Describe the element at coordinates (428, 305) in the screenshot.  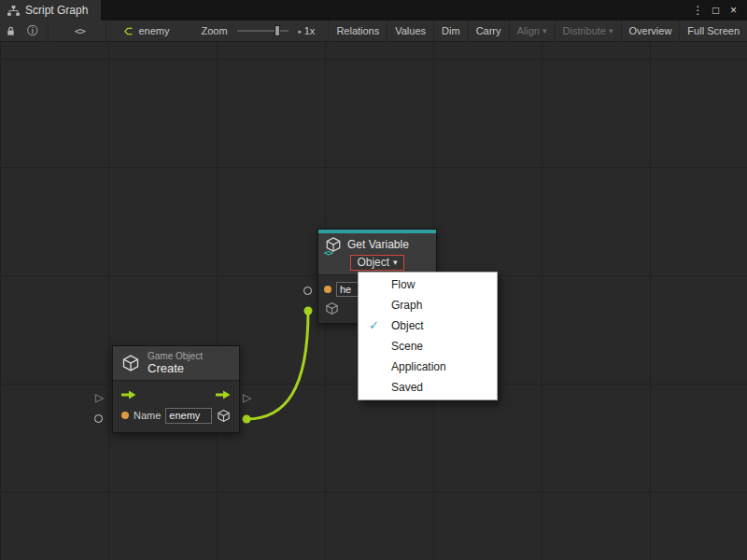
I see `menu-item-graph: Graph` at that location.